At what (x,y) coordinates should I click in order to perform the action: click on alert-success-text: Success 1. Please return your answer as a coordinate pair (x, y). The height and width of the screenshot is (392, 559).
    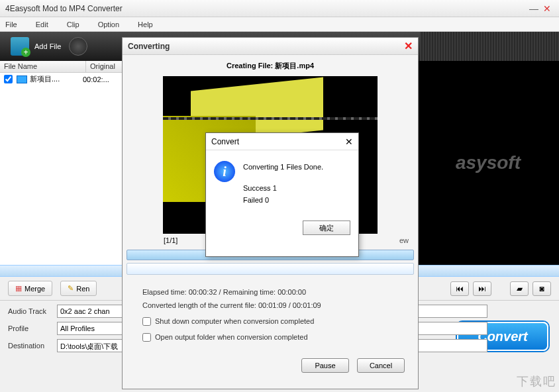
    Looking at the image, I should click on (283, 188).